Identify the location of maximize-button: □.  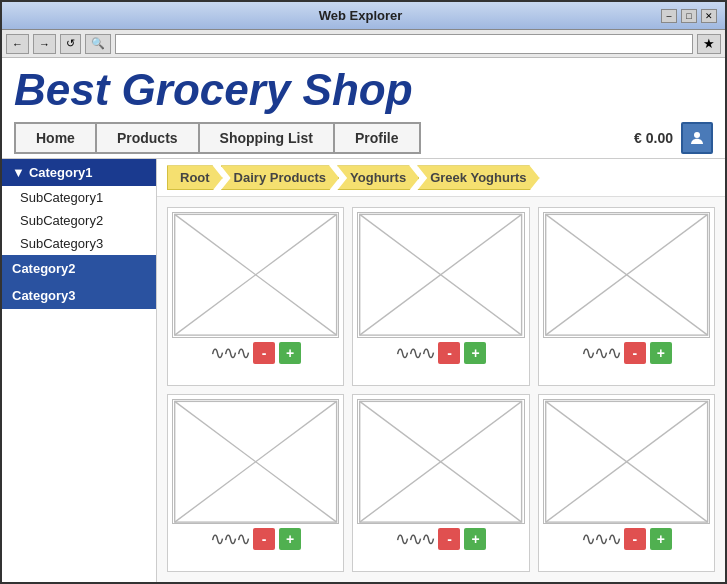
(689, 16).